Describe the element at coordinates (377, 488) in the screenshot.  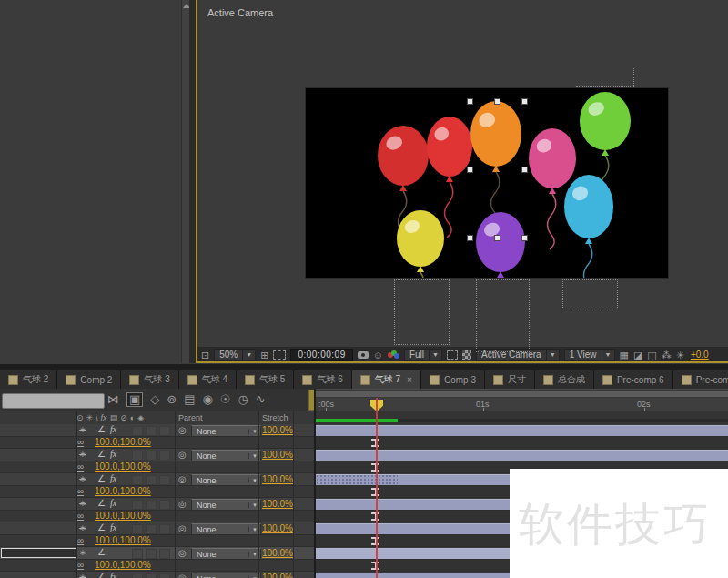
I see `playhead-line` at that location.